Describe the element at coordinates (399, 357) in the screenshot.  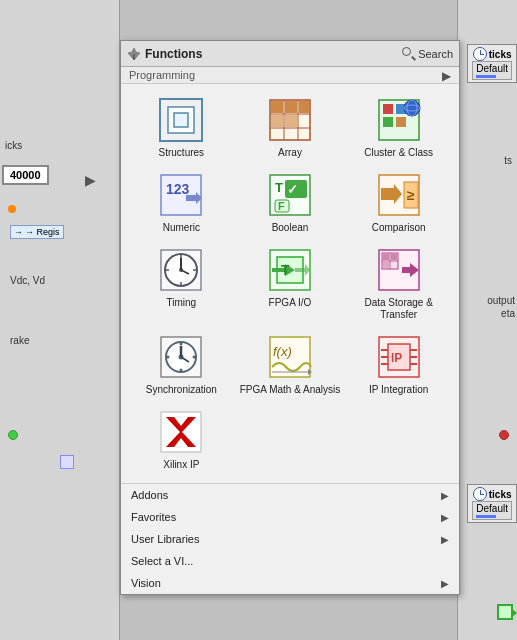
I see `ip-integration-icon: IP` at that location.